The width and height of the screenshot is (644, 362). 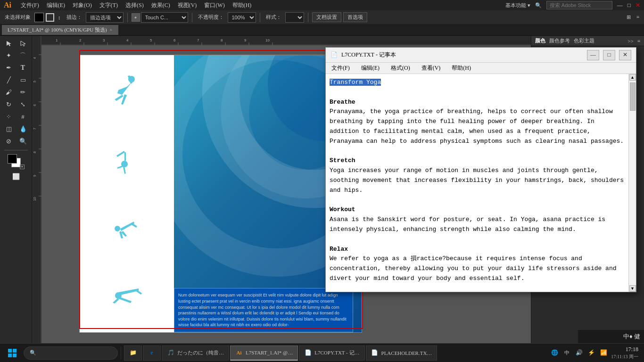 I want to click on notepad-maximize-button: □, so click(x=609, y=55).